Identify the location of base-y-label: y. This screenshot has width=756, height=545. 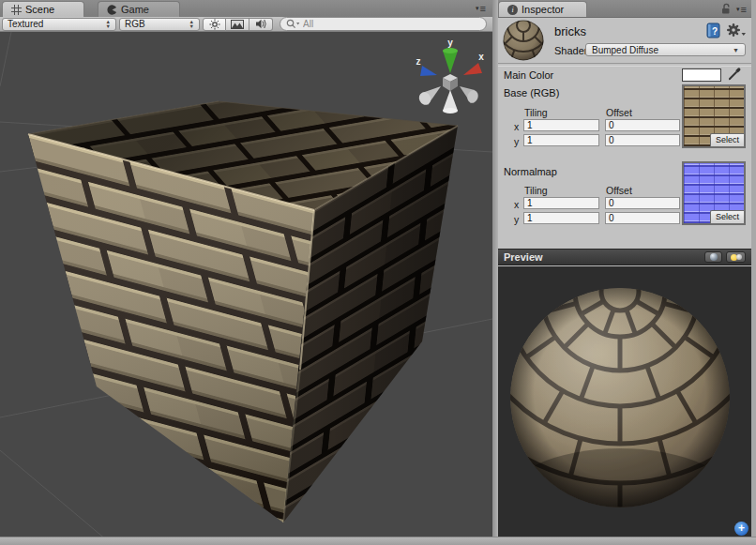
(516, 142).